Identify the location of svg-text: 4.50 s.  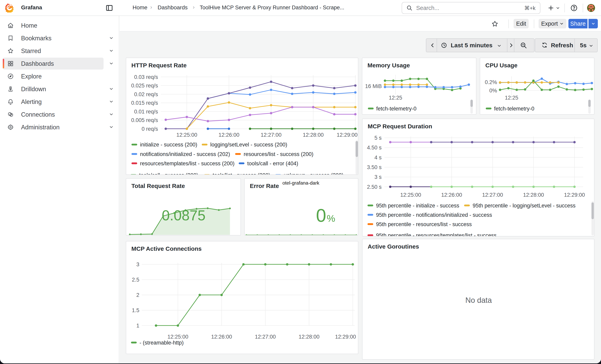
(374, 148).